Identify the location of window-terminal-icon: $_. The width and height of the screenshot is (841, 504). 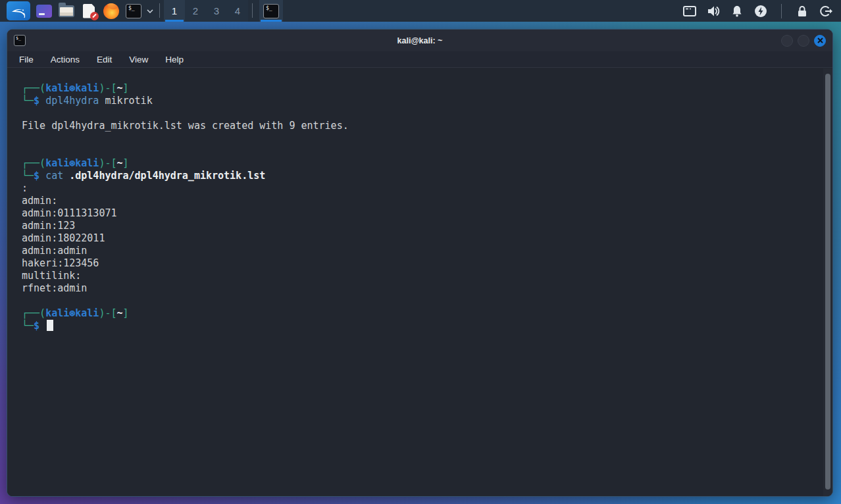
(20, 41).